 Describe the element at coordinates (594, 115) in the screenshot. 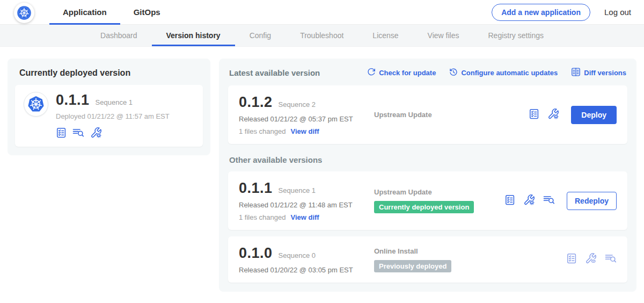

I see `deploy-button: Deploy` at that location.